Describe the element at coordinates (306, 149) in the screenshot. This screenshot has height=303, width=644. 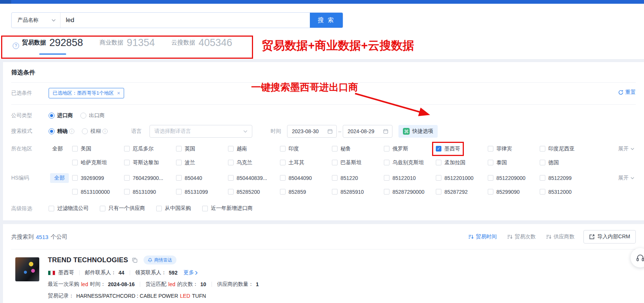
I see `region-checkbox: 印度` at that location.